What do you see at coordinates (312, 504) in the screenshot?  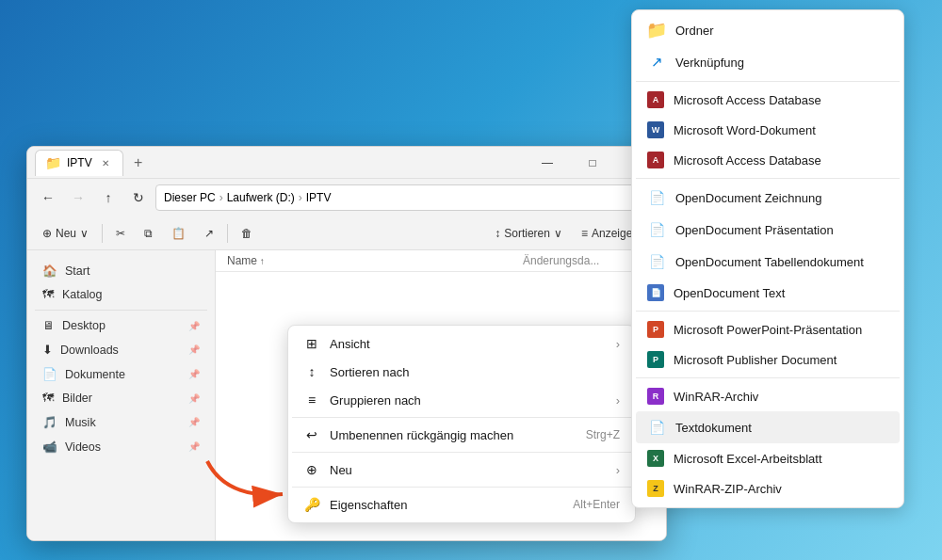 I see `eigenschaften-icon: 🔑` at bounding box center [312, 504].